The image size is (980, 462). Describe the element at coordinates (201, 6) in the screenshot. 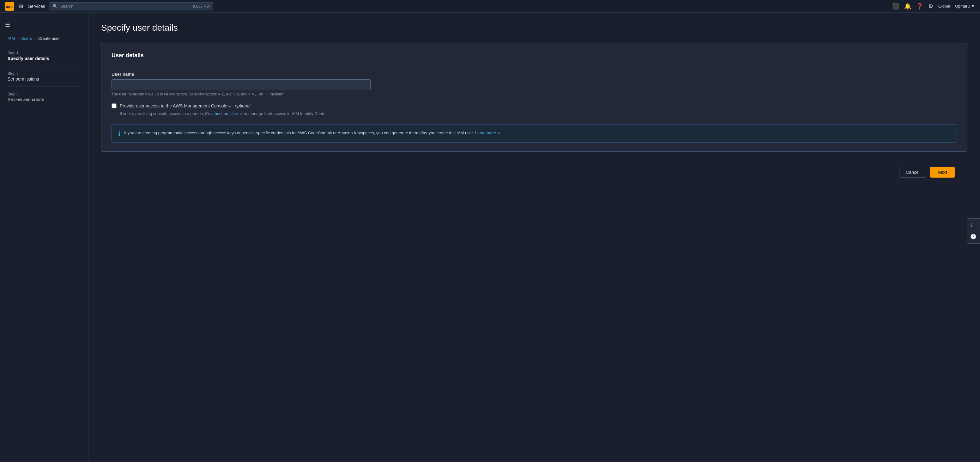

I see `search-shortcut: [Option+S]` at that location.